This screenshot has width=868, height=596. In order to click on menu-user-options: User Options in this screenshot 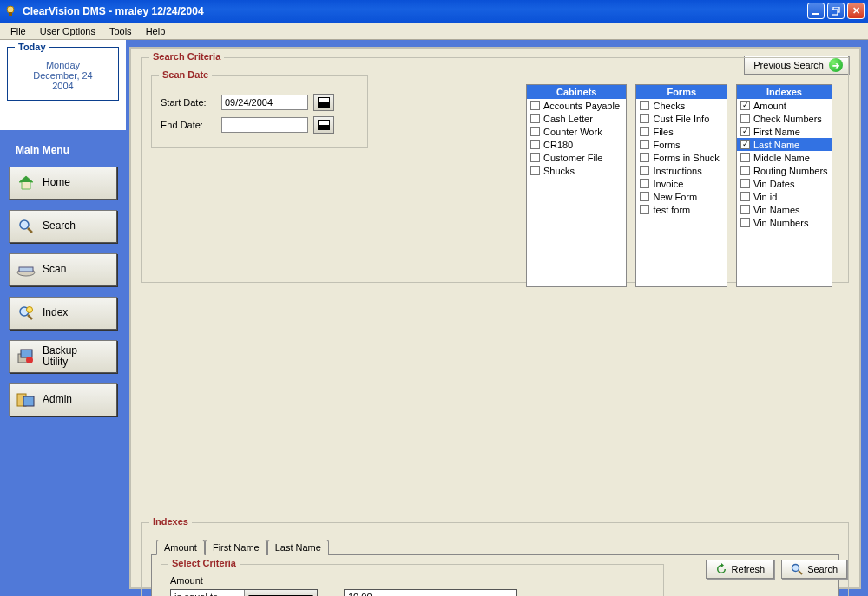, I will do `click(68, 31)`.